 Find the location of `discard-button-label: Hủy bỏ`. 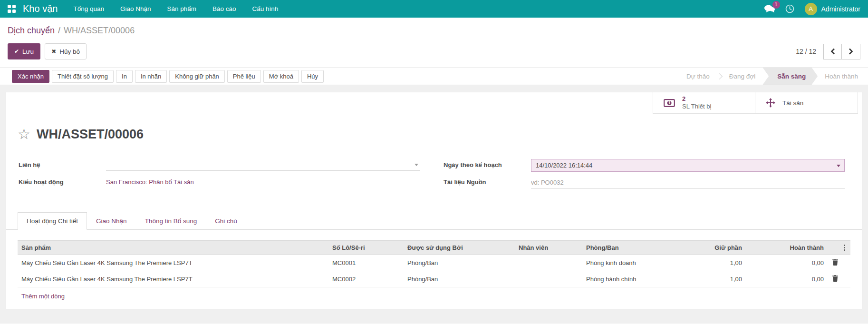

discard-button-label: Hủy bỏ is located at coordinates (69, 51).